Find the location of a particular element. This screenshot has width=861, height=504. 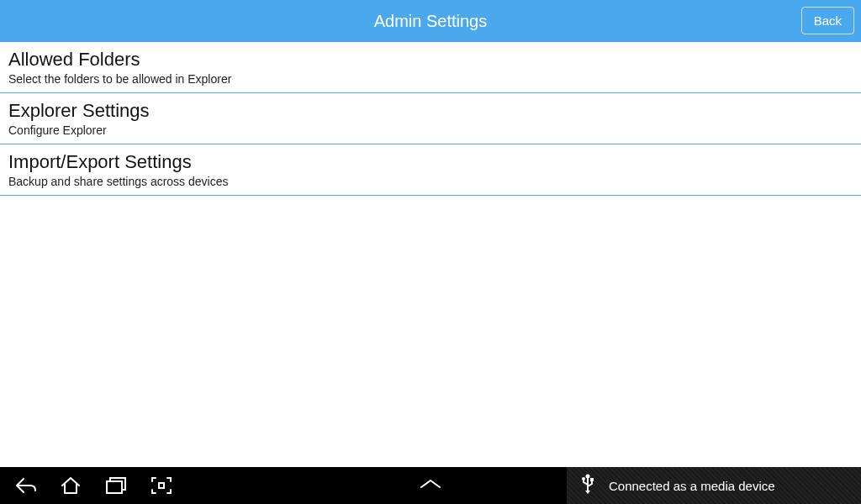

home-icon is located at coordinates (71, 486).